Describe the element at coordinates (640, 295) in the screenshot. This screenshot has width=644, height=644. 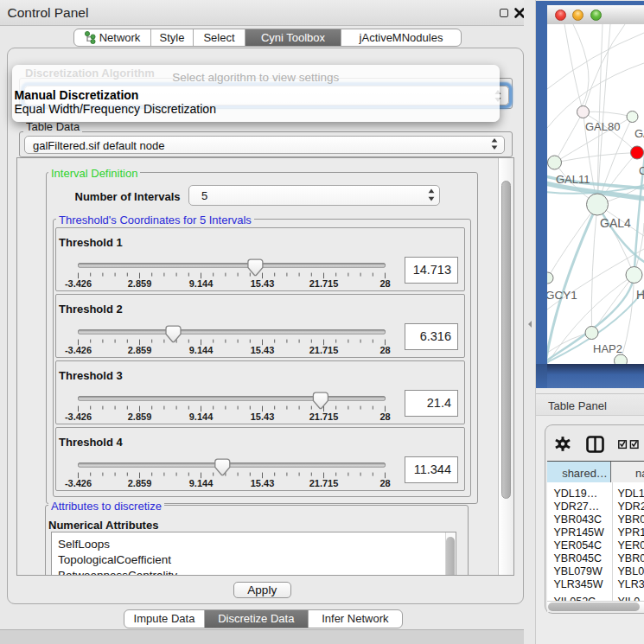
I see `svg-text: HI` at that location.